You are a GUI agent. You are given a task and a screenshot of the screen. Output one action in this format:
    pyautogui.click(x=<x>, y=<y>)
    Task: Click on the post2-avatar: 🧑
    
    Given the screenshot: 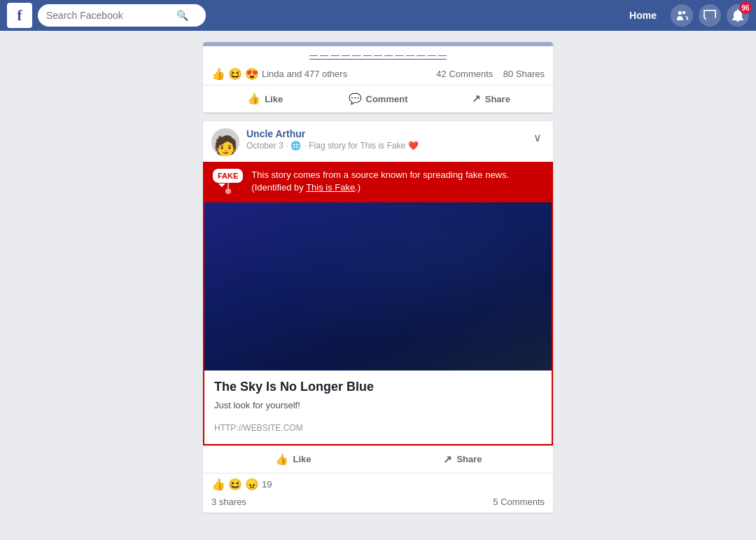 What is the action you would take?
    pyautogui.click(x=225, y=142)
    